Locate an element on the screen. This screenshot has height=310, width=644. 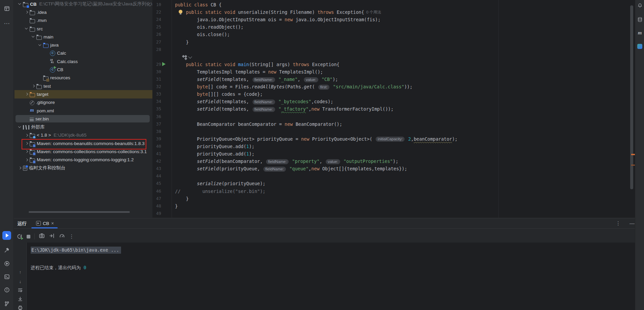
line-number: 25 is located at coordinates (157, 27).